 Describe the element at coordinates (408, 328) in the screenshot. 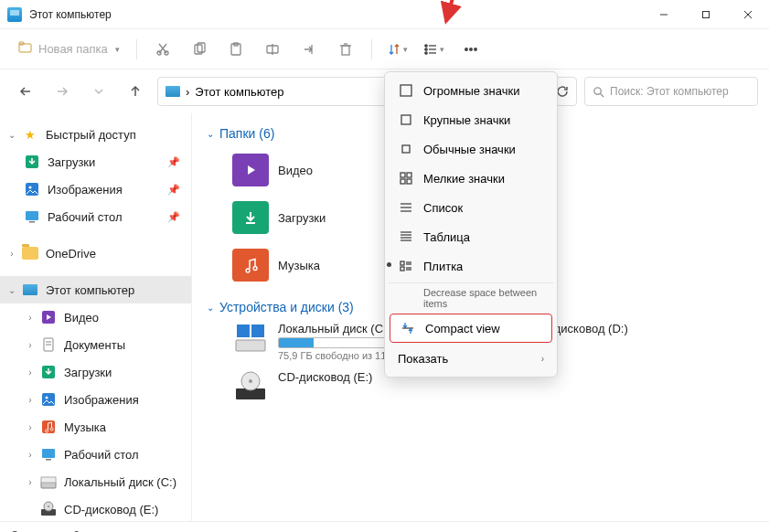

I see `compact-icon` at that location.